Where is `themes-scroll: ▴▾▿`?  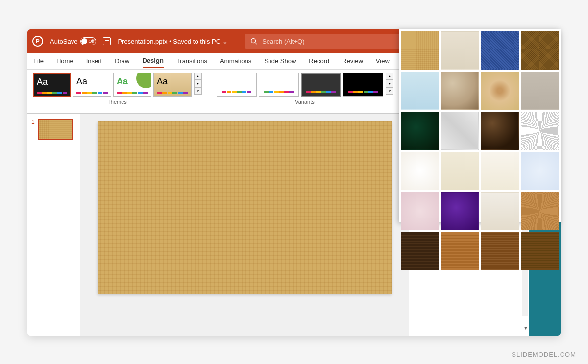
themes-scroll: ▴▾▿ is located at coordinates (198, 85).